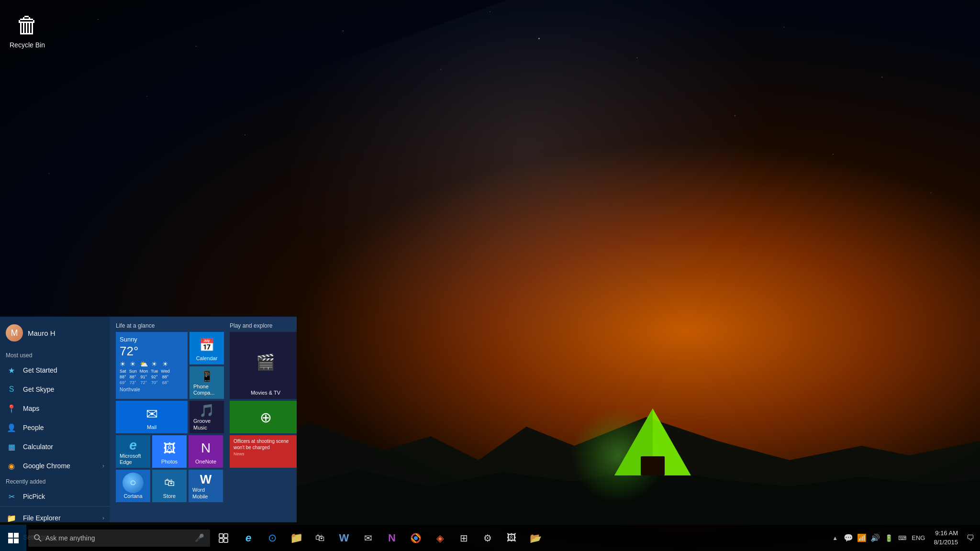 This screenshot has height=551, width=980. What do you see at coordinates (11, 496) in the screenshot?
I see `picpick-icon: ✂` at bounding box center [11, 496].